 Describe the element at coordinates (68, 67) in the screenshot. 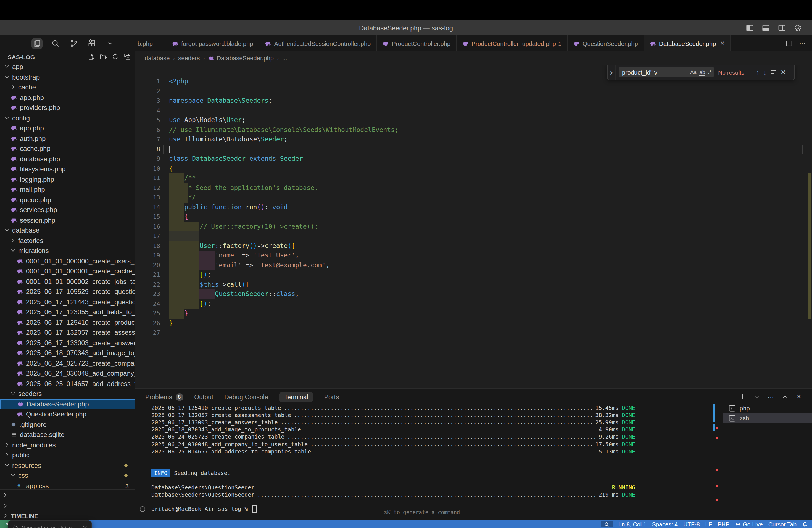

I see `tree-item-folder: app` at that location.